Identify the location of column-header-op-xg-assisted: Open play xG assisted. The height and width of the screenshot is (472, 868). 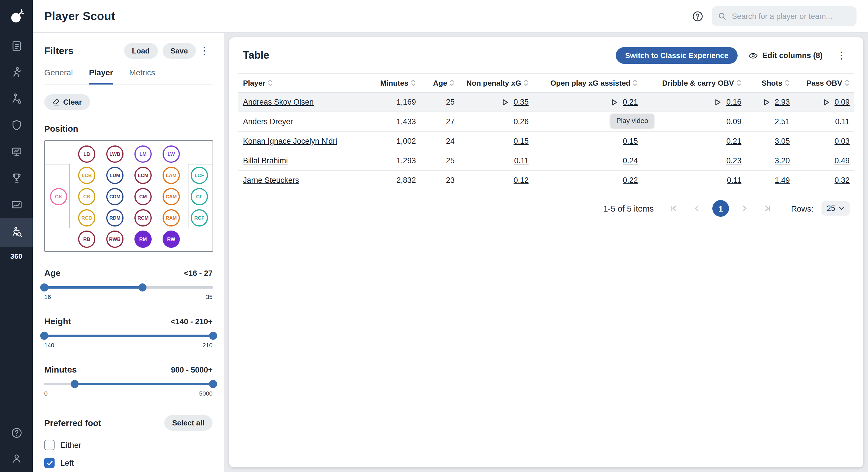
(588, 83).